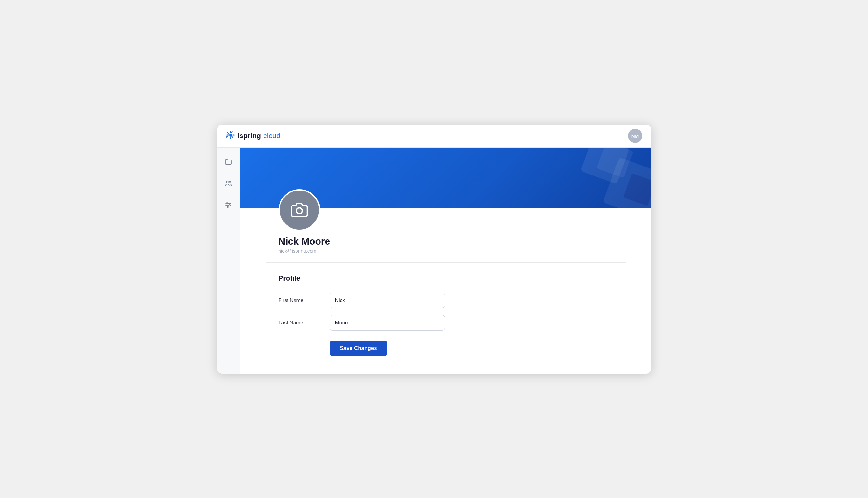 This screenshot has height=498, width=868. I want to click on camera-icon, so click(299, 210).